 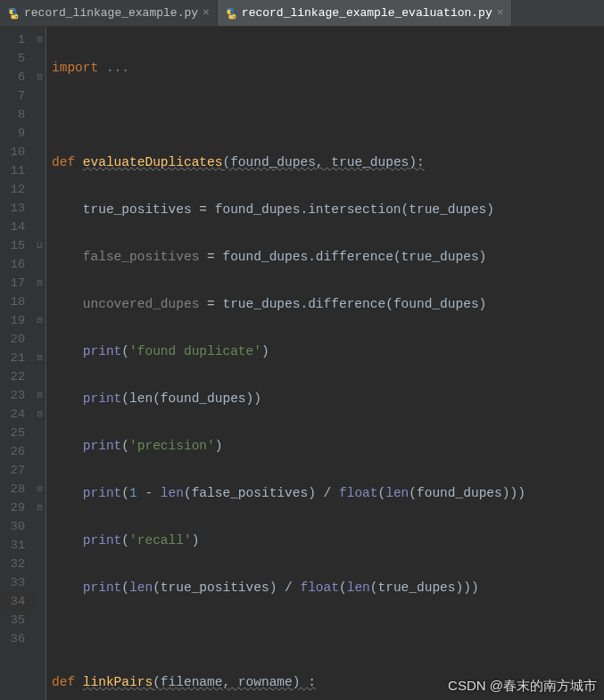 What do you see at coordinates (111, 12) in the screenshot?
I see `tab-label: record_linkage_example.py` at bounding box center [111, 12].